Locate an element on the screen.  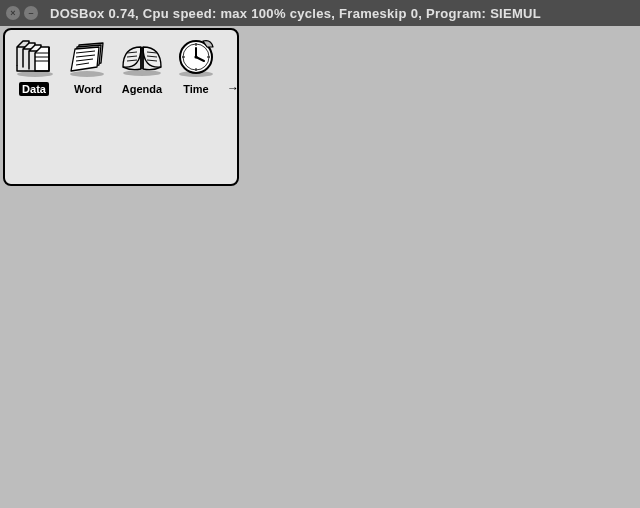
agenda-icon is located at coordinates (142, 57).